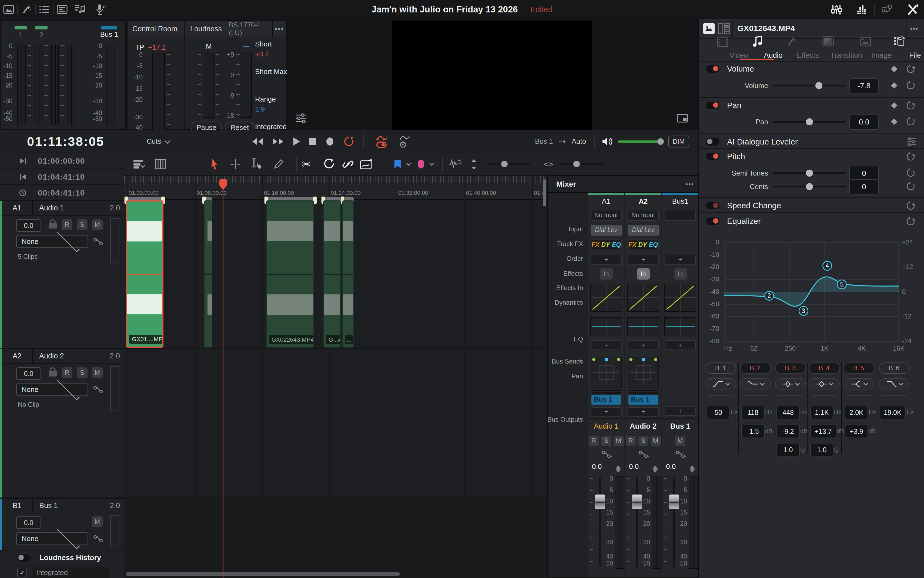 The height and width of the screenshot is (578, 924). Describe the element at coordinates (618, 472) in the screenshot. I see `fader-step-down` at that location.